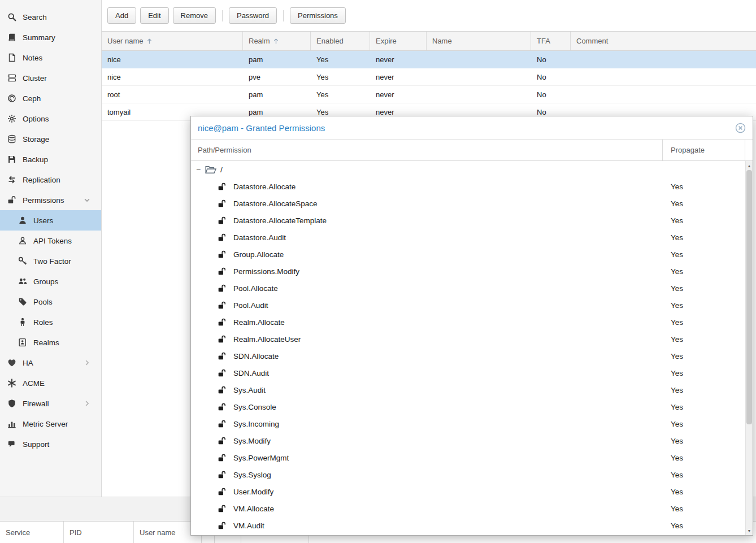  Describe the element at coordinates (267, 271) in the screenshot. I see `permission-name: Permissions.Modify` at that location.